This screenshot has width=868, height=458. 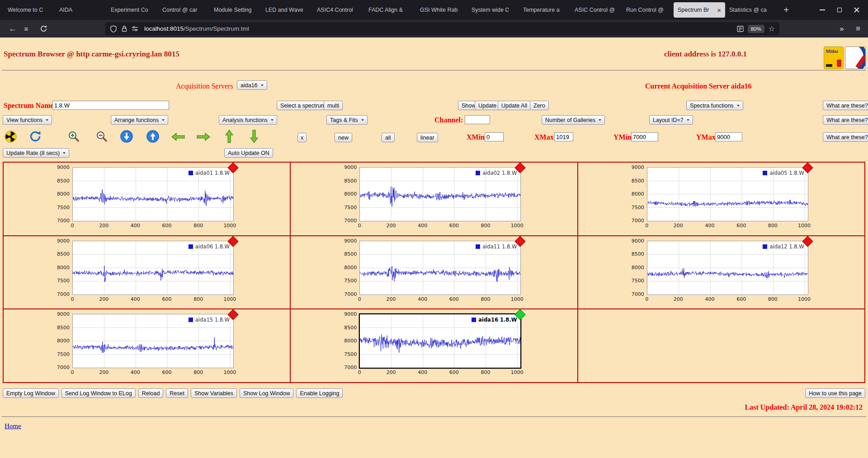 I want to click on what-are-these-button-1: What are these?, so click(x=845, y=106).